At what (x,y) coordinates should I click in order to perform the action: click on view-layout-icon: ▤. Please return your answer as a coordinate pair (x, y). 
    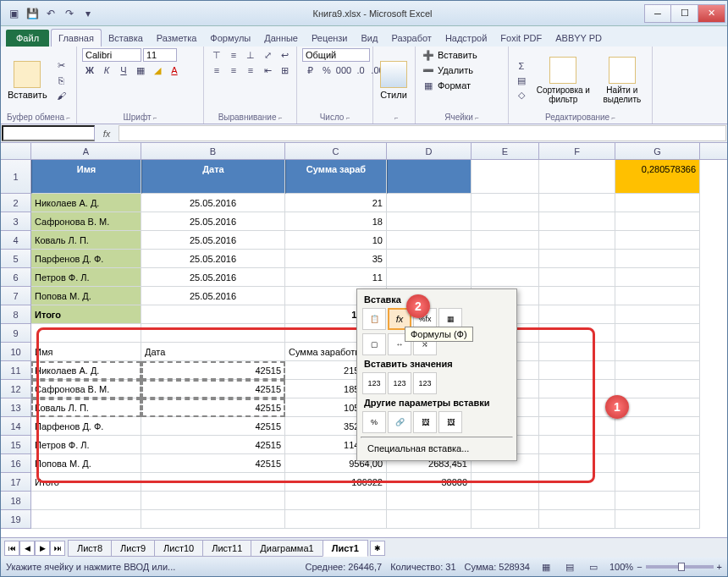
    Looking at the image, I should click on (570, 567).